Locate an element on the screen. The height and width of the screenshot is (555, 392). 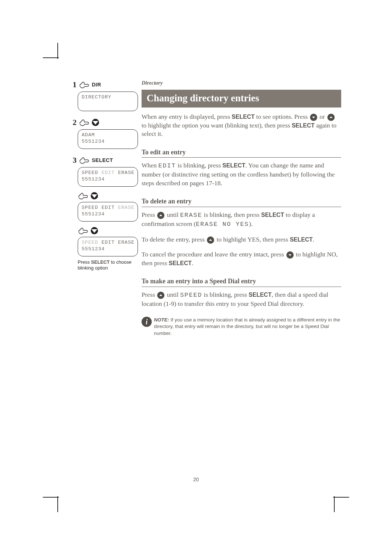
info-icon: i is located at coordinates (147, 322).